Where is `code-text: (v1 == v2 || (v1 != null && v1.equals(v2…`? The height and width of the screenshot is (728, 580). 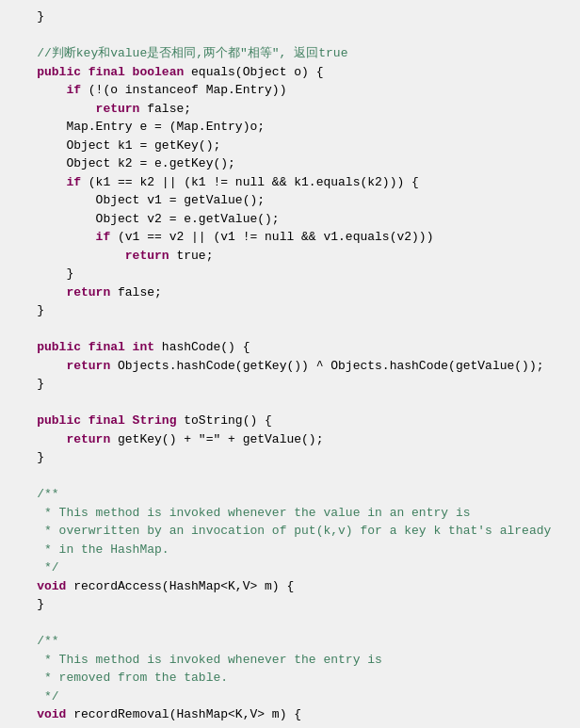 code-text: (v1 == v2 || (v1 != null && v1.equals(v2… is located at coordinates (271, 237).